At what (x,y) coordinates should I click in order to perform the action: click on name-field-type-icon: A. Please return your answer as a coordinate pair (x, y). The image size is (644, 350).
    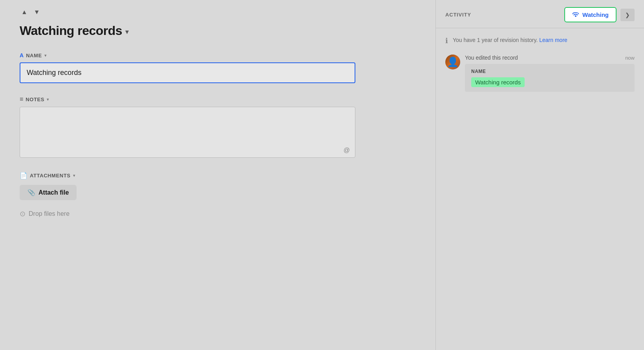
    Looking at the image, I should click on (22, 55).